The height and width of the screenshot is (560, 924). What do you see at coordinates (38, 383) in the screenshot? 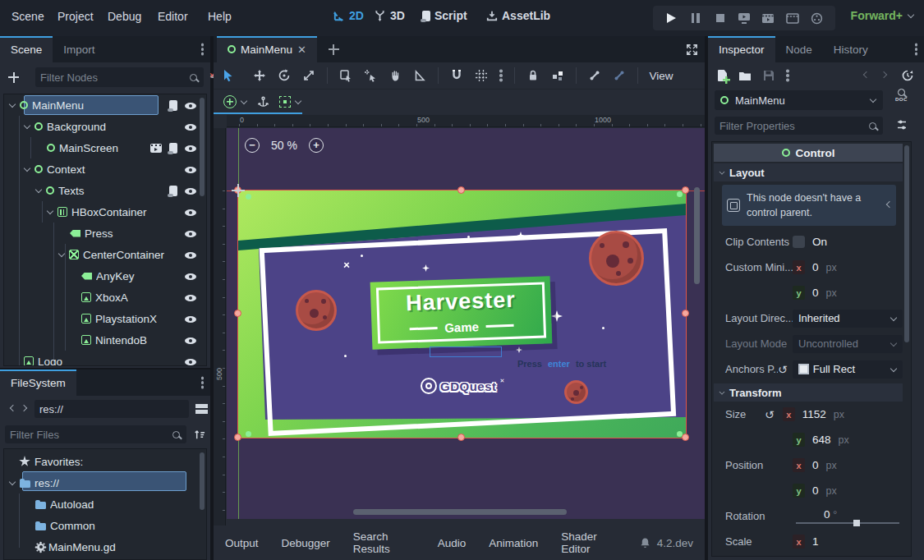
I see `tab-filesystem: FileSystem` at bounding box center [38, 383].